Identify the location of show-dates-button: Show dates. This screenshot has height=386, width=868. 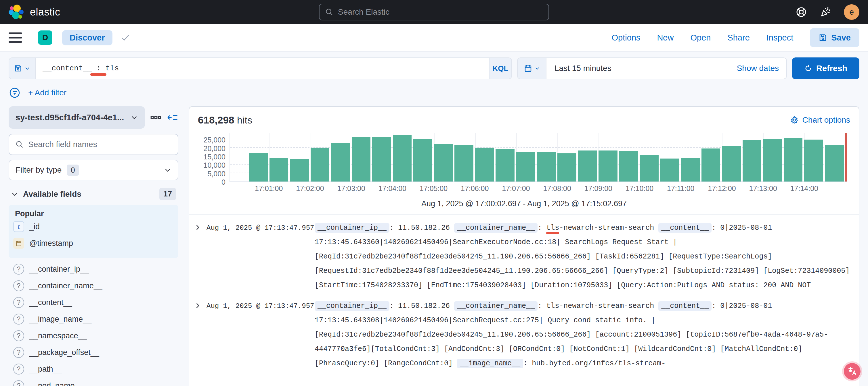
(762, 68).